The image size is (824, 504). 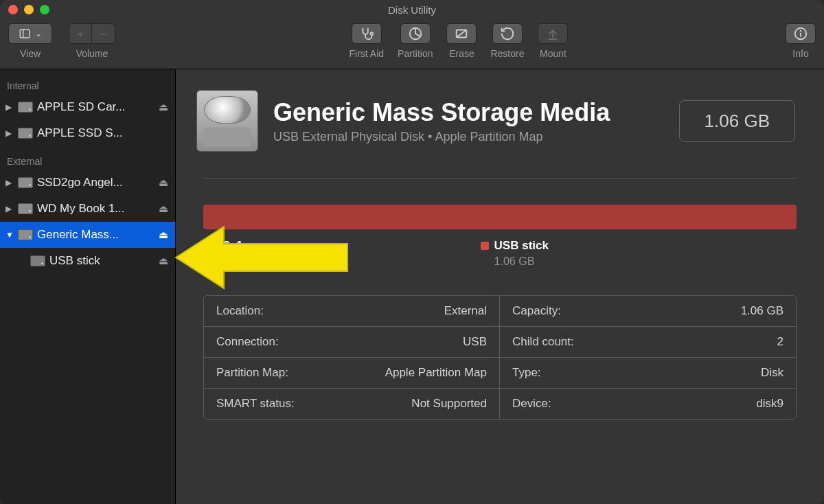 I want to click on remove-volume-button: －, so click(x=104, y=34).